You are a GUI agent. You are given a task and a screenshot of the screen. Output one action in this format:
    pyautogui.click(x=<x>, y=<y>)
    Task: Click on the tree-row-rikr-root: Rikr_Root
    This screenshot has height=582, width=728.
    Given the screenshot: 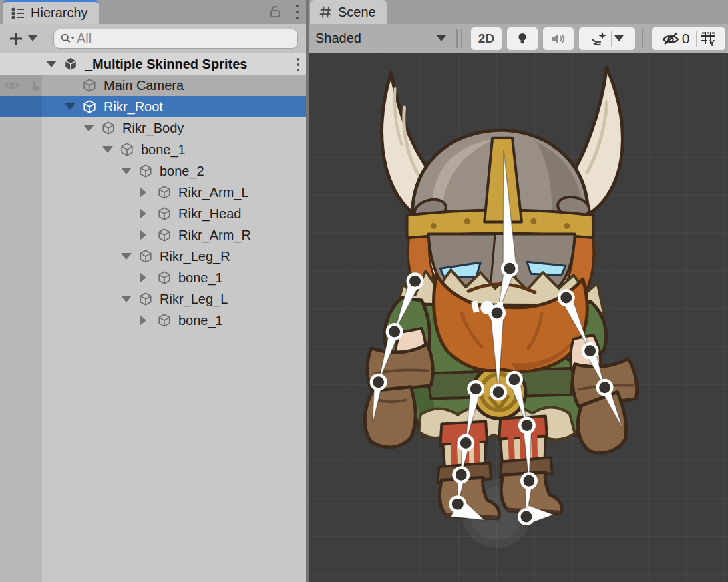 What is the action you would take?
    pyautogui.click(x=153, y=107)
    